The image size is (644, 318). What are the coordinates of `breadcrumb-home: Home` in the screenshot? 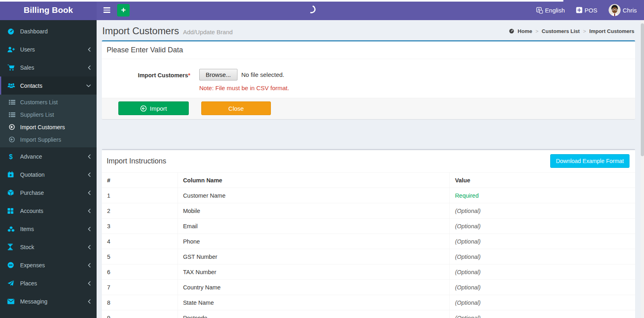 It's located at (525, 31).